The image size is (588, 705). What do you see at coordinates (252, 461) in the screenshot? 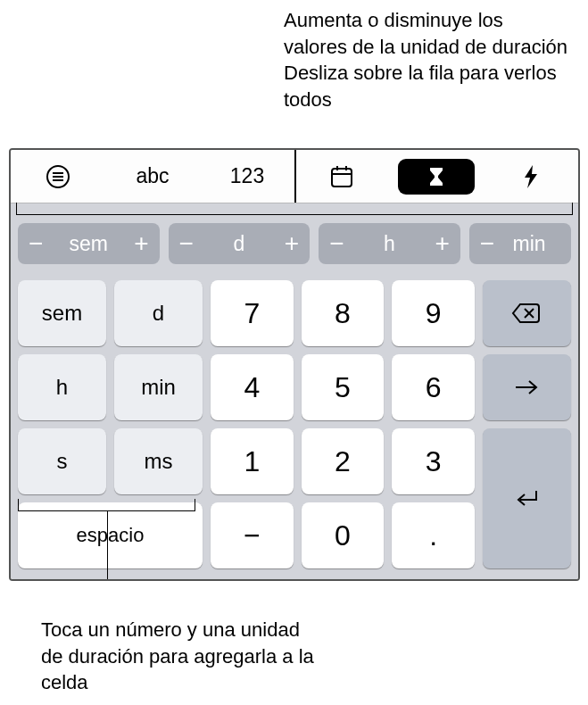
I see `digit-1: 1` at bounding box center [252, 461].